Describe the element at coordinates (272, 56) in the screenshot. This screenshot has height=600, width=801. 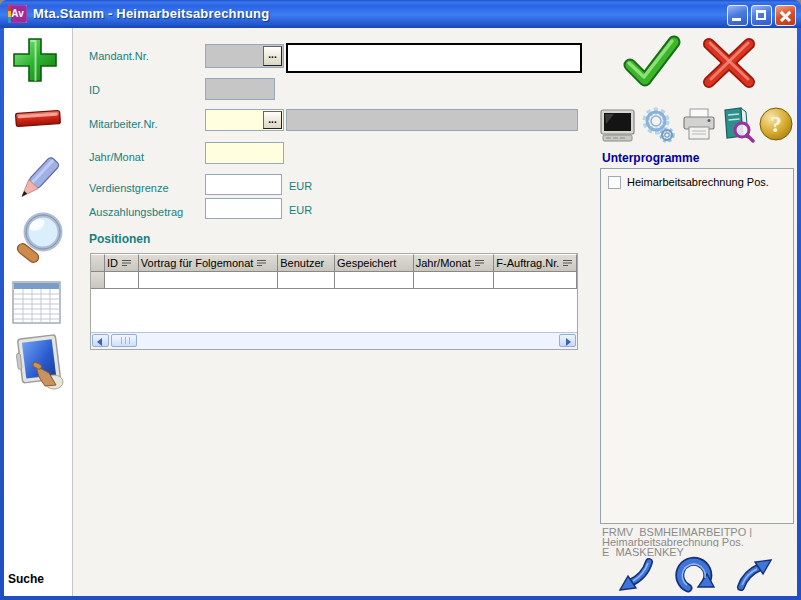
I see `mandant-lookup-button: ...` at that location.